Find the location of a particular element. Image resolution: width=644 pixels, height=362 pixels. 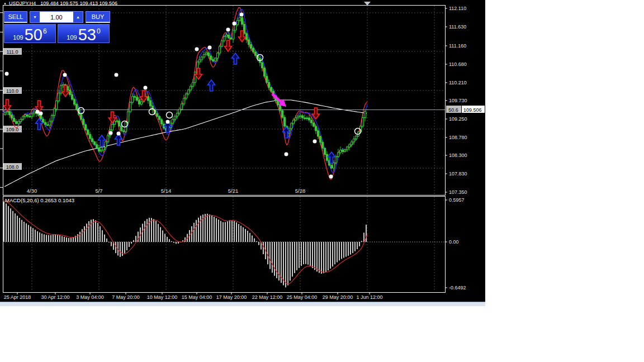

price-axis-label: 110.680 is located at coordinates (458, 64).